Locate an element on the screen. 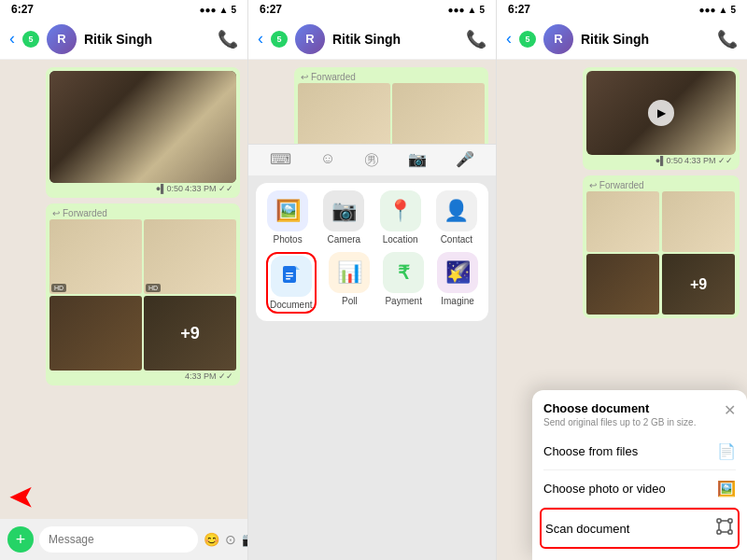  bg-ts: 4:33 PM ✓✓ is located at coordinates (709, 161).